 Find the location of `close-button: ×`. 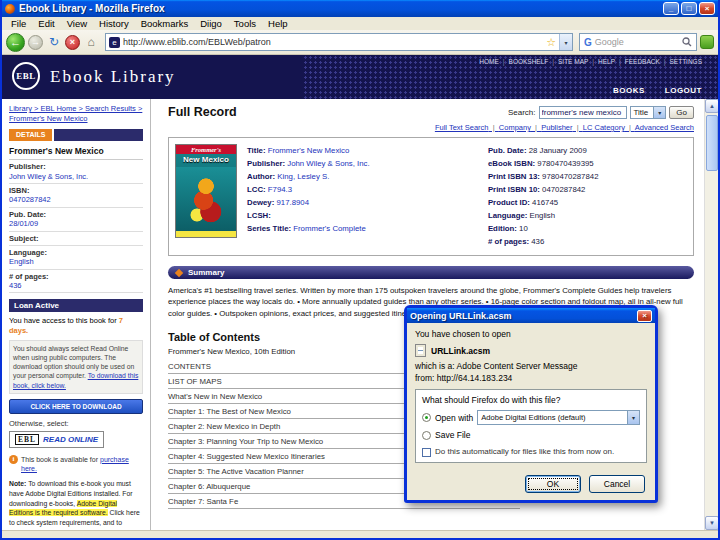

close-button: × is located at coordinates (707, 8).